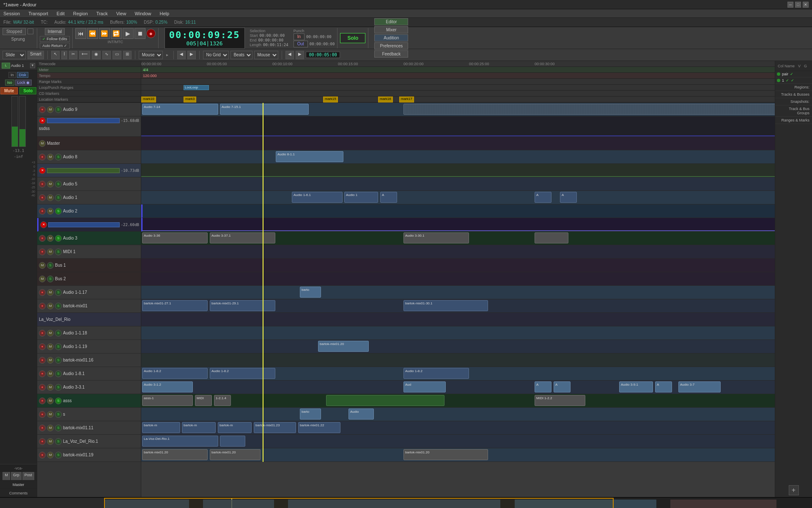  What do you see at coordinates (50, 414) in the screenshot?
I see `mute-s: M` at bounding box center [50, 414].